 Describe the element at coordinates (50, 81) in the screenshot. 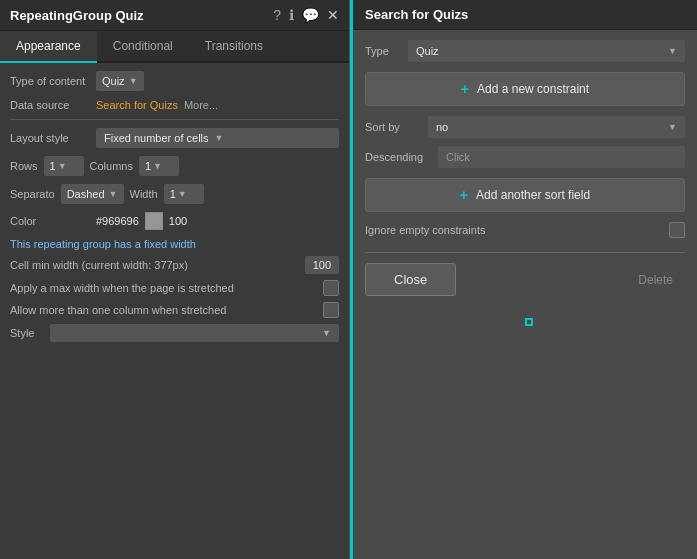

I see `type-of-content-label: Type of content` at that location.